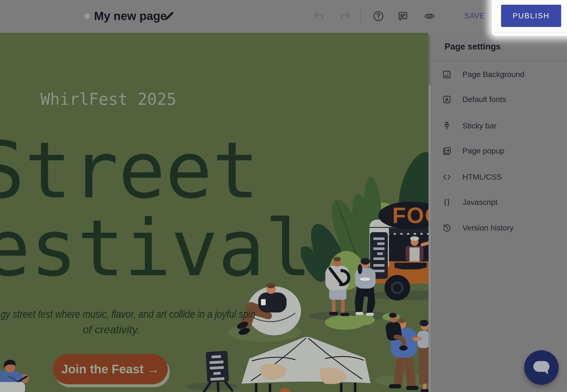  What do you see at coordinates (447, 177) in the screenshot?
I see `code-icon` at bounding box center [447, 177].